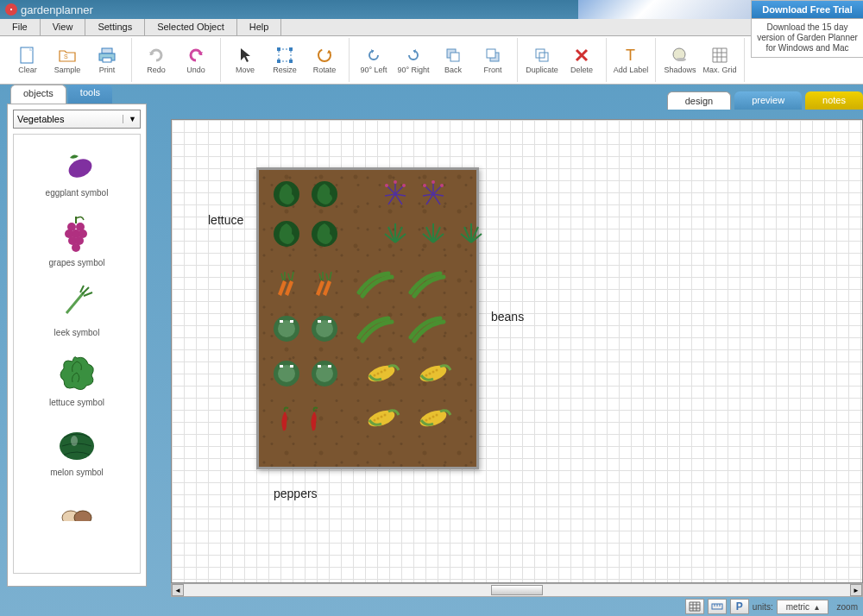 This screenshot has width=863, height=616. What do you see at coordinates (413, 60) in the screenshot?
I see `rotate-right-button: 90° Right` at bounding box center [413, 60].